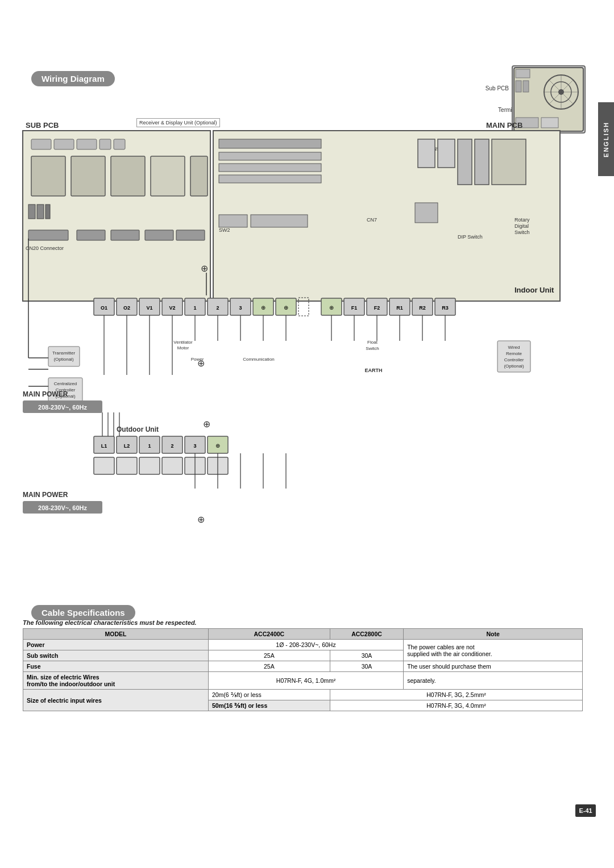 This screenshot has height=868, width=614. Describe the element at coordinates (65, 397) in the screenshot. I see `svg-text: (Optional)` at that location.